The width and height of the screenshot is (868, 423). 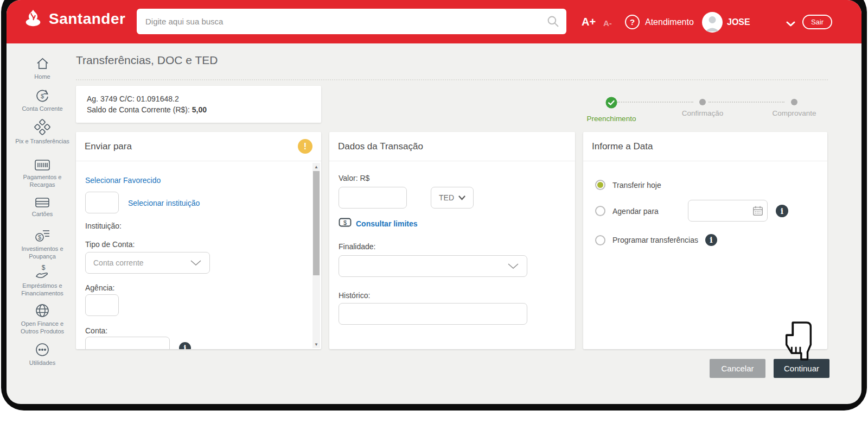 I want to click on conta-info-icon: i, so click(x=185, y=345).